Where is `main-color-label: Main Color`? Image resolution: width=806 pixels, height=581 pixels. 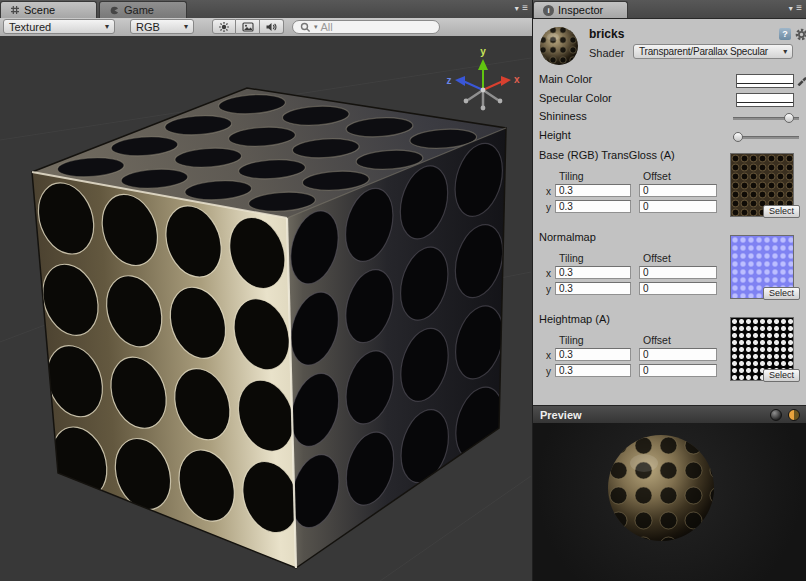
main-color-label: Main Color is located at coordinates (566, 80).